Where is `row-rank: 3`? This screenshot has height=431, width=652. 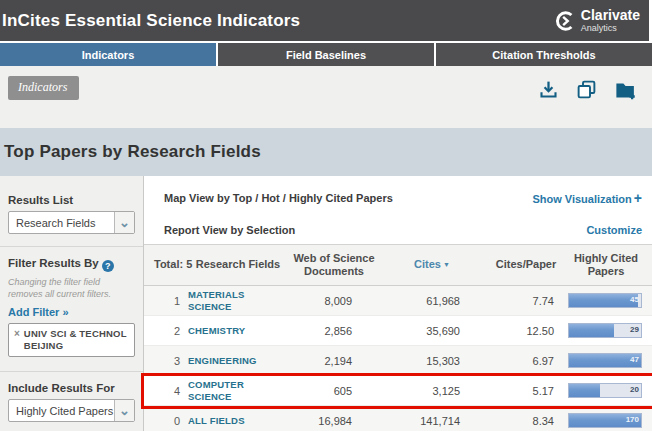
row-rank: 3 is located at coordinates (171, 361).